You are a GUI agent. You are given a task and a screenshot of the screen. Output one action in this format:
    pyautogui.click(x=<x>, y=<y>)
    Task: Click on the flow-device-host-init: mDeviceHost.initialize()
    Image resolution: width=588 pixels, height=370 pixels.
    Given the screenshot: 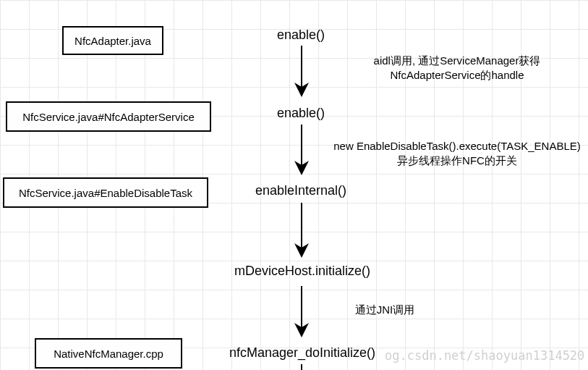 What is the action you would take?
    pyautogui.click(x=302, y=271)
    